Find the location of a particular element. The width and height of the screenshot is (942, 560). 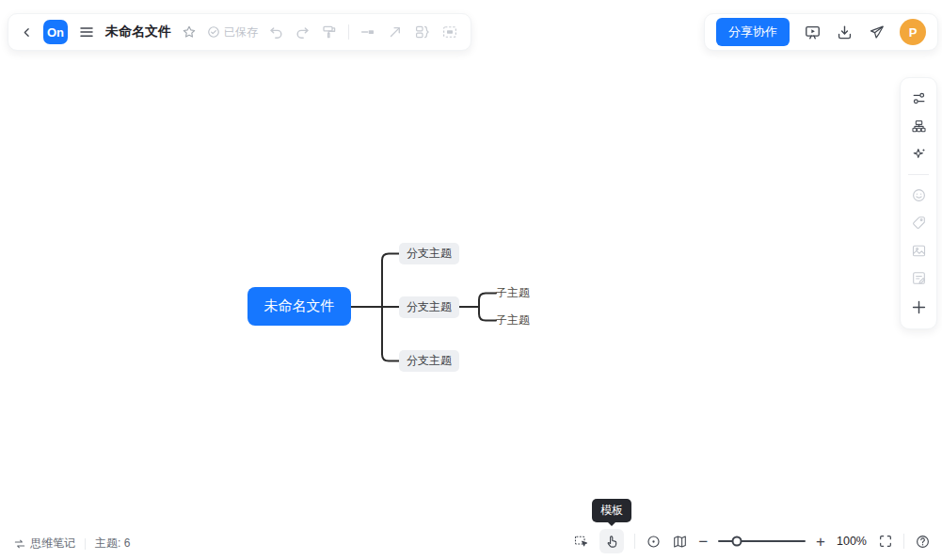

favorite-button is located at coordinates (189, 32).